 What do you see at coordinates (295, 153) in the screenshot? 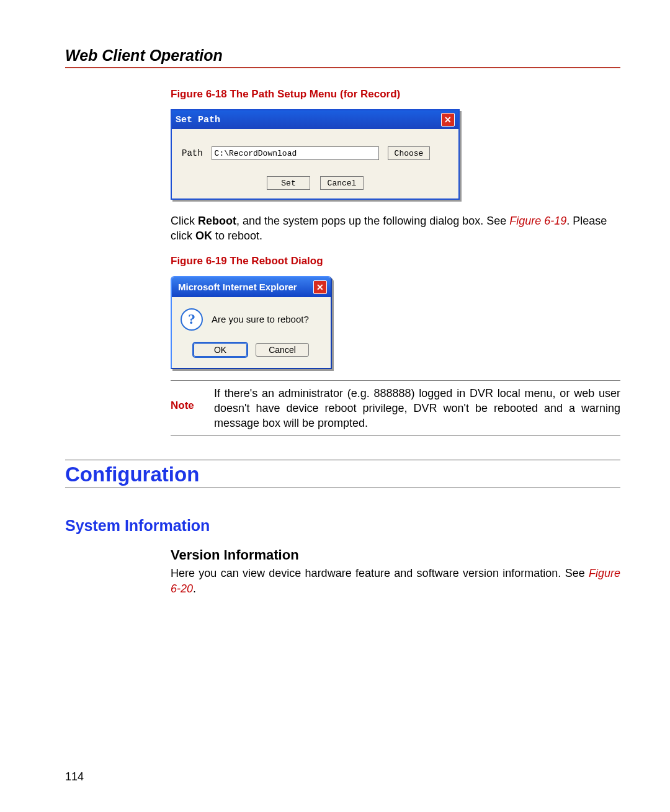
I see `path-input` at bounding box center [295, 153].